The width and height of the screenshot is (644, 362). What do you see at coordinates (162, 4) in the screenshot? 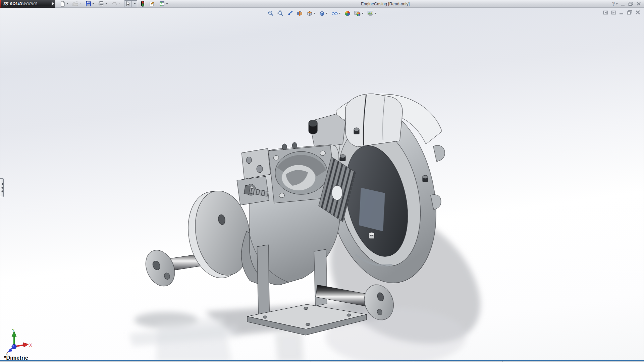
I see `options-icon` at bounding box center [162, 4].